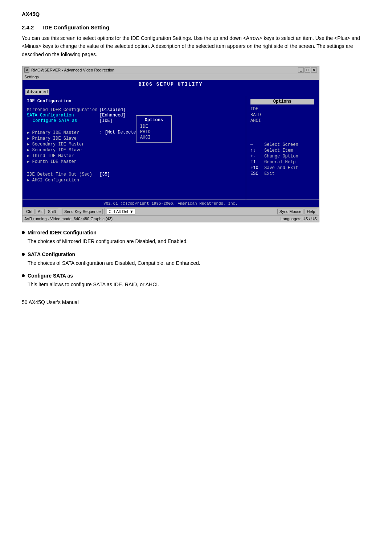  What do you see at coordinates (134, 139) in the screenshot?
I see `item-primary-slave: ▶ Primary IDE Slave` at bounding box center [134, 139].